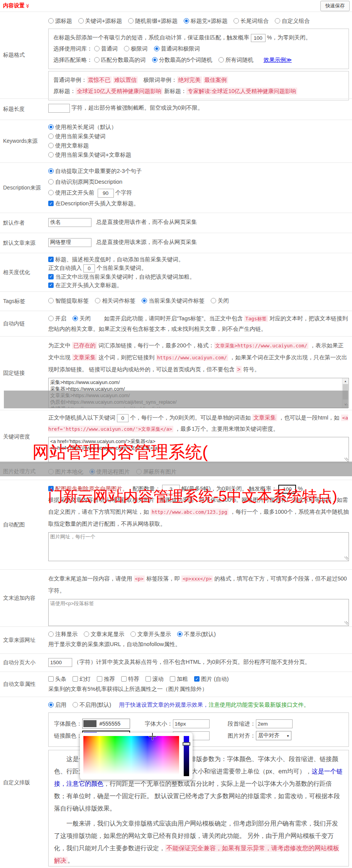  I want to click on auto-image-probability-input, so click(287, 489).